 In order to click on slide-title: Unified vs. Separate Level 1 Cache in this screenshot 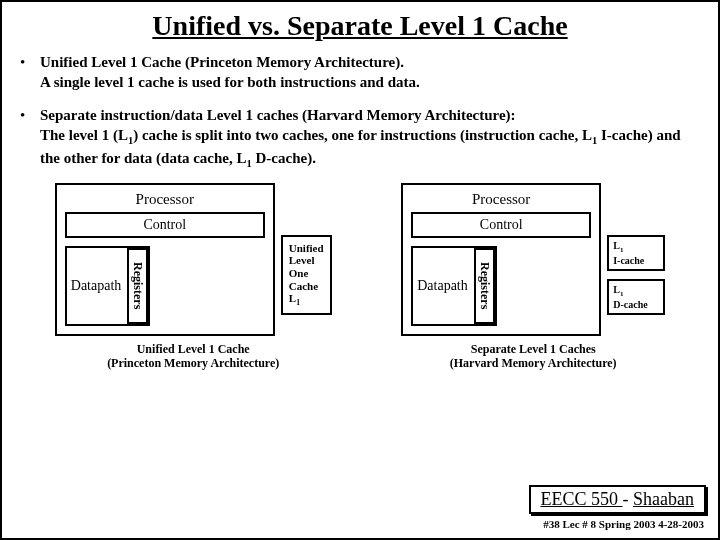, I will do `click(360, 26)`.